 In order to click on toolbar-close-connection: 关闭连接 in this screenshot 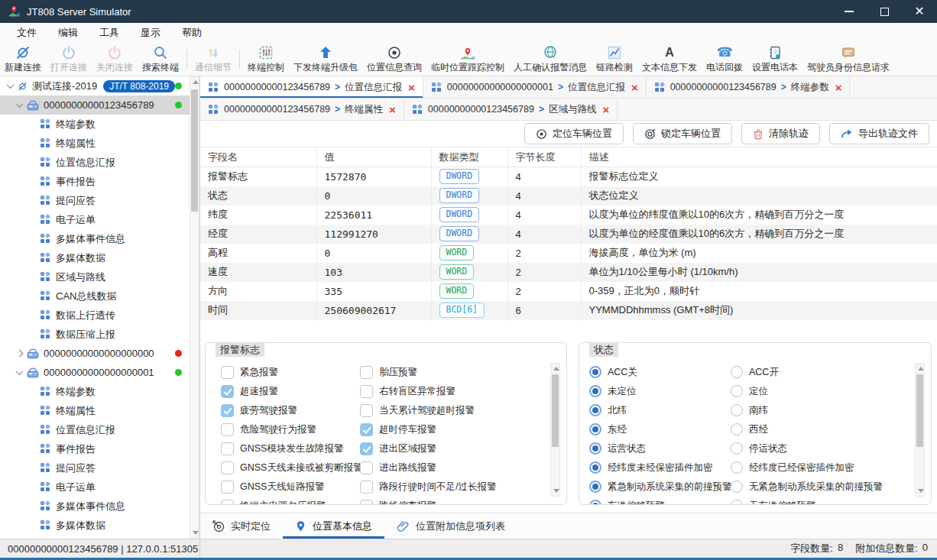, I will do `click(115, 60)`.